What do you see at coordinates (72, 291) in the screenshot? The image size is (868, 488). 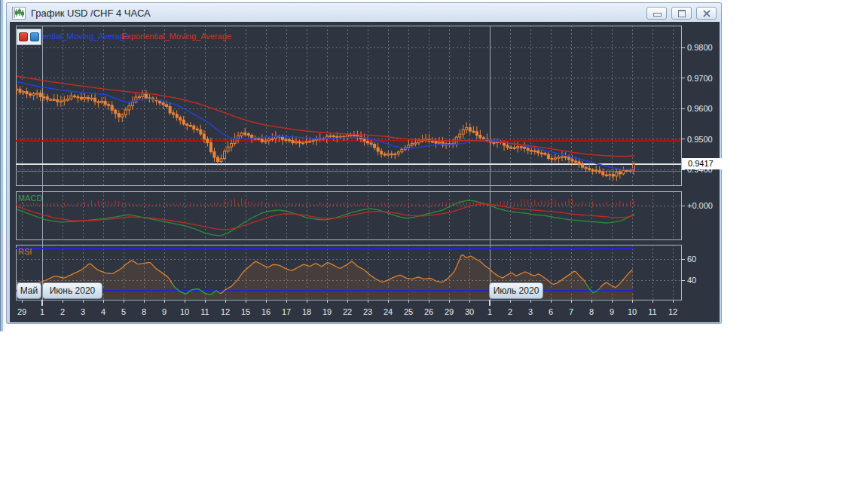 I see `month-button-june: Июнь 2020` at bounding box center [72, 291].